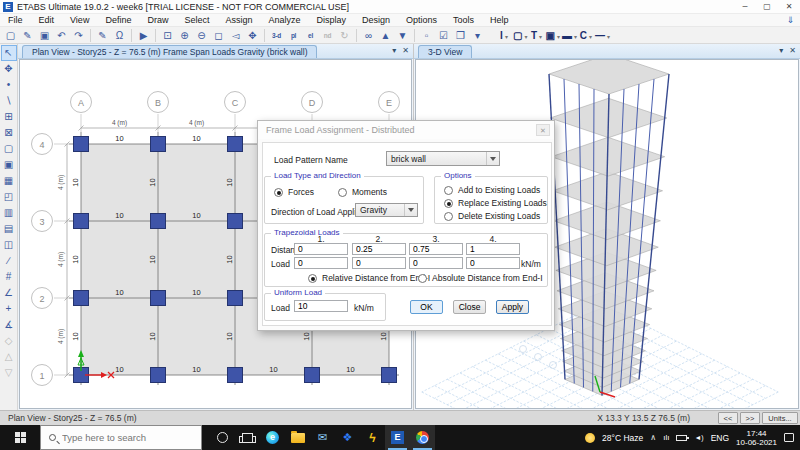 The height and width of the screenshot is (450, 800). What do you see at coordinates (369, 278) in the screenshot?
I see `relative-distance-radio: Relative Distance from End-I` at bounding box center [369, 278].